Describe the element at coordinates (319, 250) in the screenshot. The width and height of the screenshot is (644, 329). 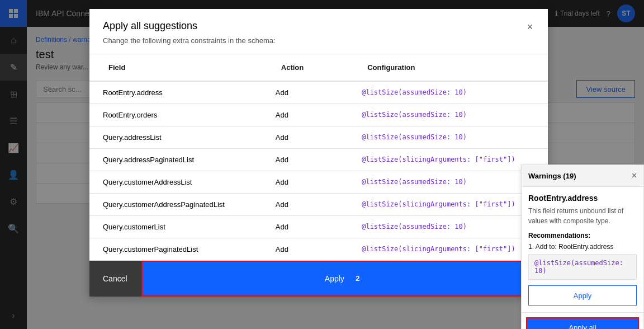
I see `table-row: Query.customerPaginatedList Add @listSiz…` at that location.